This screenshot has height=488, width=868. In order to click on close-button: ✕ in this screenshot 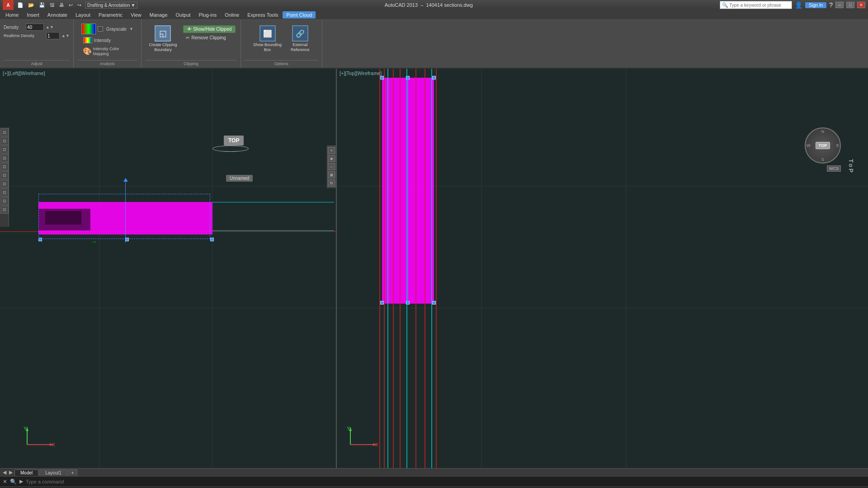, I will do `click(861, 5)`.